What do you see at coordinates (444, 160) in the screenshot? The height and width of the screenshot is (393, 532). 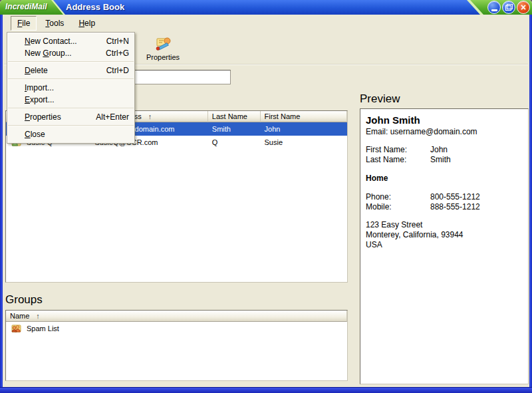 I see `preview-last-name: Last Name:Smith` at bounding box center [444, 160].